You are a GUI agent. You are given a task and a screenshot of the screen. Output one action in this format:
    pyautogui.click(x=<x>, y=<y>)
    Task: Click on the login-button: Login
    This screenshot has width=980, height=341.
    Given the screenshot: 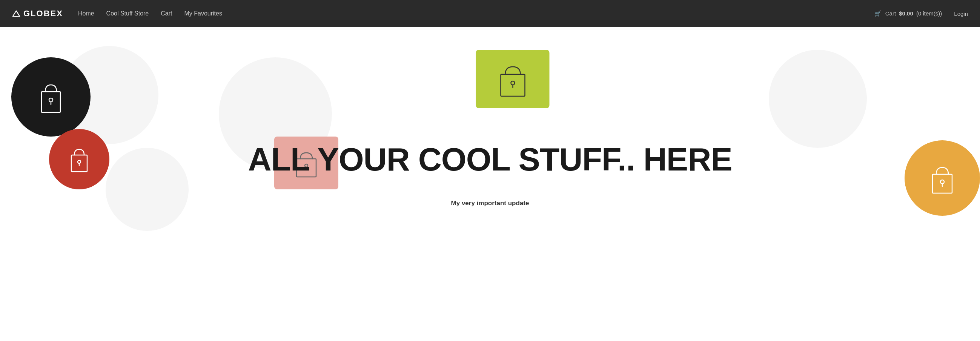 What is the action you would take?
    pyautogui.click(x=961, y=14)
    